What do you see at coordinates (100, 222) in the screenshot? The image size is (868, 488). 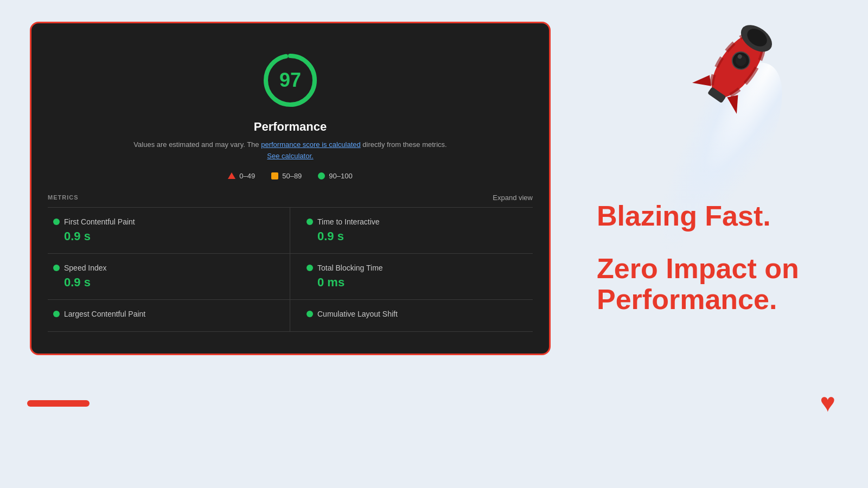 I see `metric-name-fcp: First Contentful Paint` at bounding box center [100, 222].